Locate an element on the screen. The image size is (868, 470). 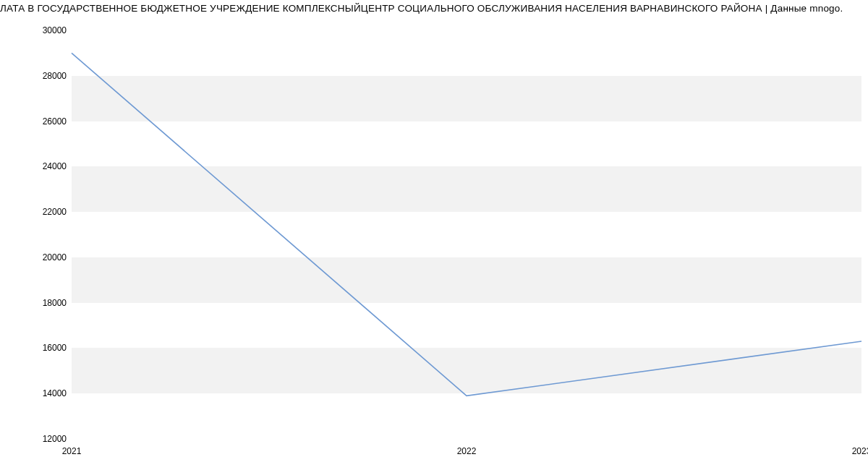
x-tick-label: 2023 is located at coordinates (860, 451).